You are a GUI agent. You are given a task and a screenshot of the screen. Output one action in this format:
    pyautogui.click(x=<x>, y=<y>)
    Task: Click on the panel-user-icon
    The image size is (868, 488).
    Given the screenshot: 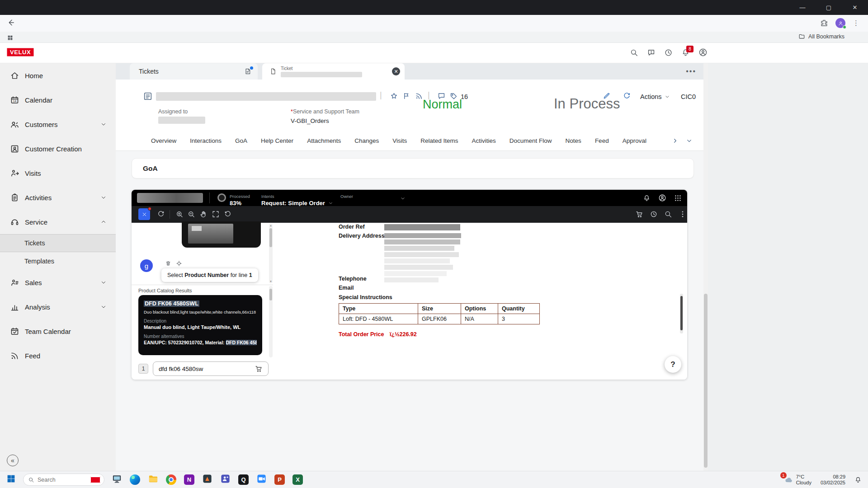 What is the action you would take?
    pyautogui.click(x=662, y=198)
    